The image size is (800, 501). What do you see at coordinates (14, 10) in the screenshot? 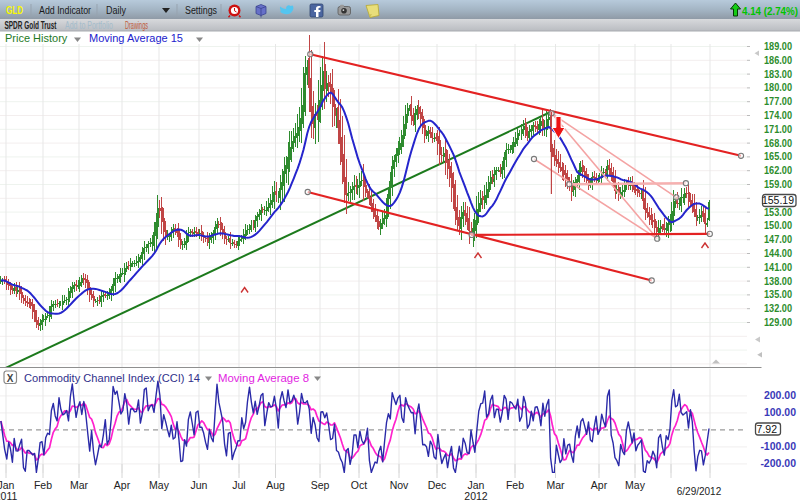
I see `svg-text: GLD` at bounding box center [14, 10].